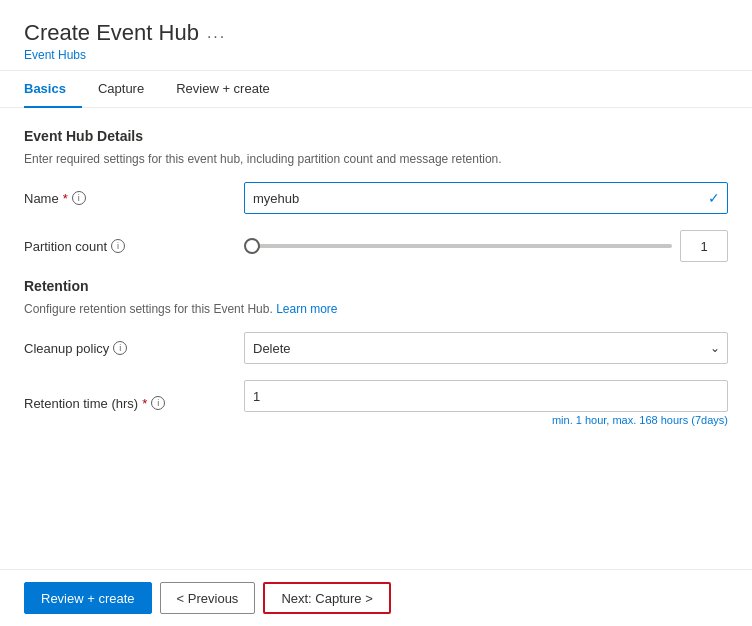  Describe the element at coordinates (88, 598) in the screenshot. I see `review-create-button: Review + create` at that location.